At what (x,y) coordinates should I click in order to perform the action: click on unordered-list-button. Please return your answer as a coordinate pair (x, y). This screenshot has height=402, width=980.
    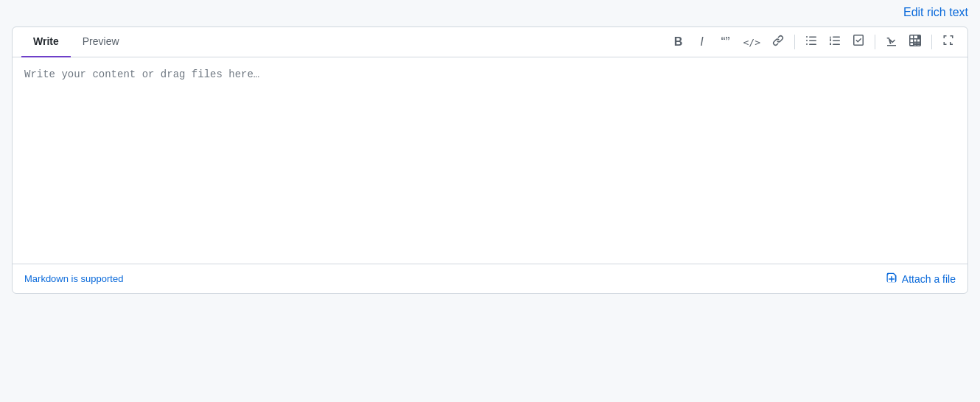
    Looking at the image, I should click on (811, 42).